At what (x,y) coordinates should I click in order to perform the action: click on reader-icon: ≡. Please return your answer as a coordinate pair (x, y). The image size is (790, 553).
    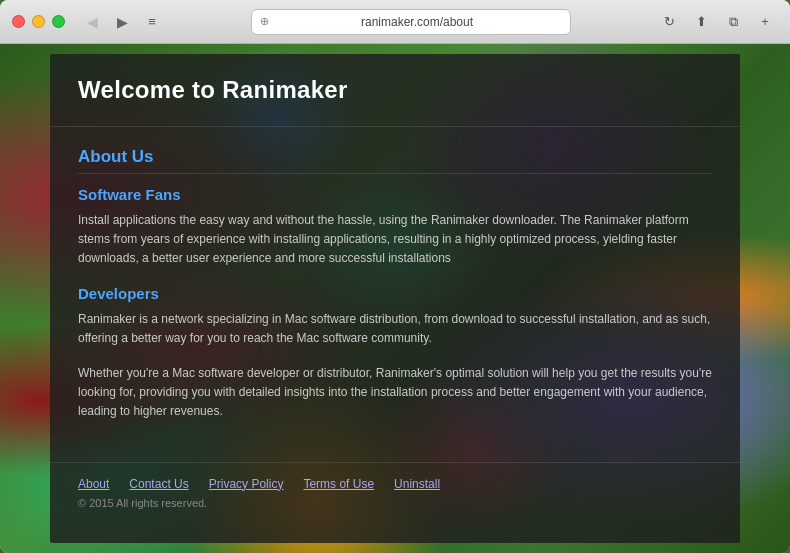
    Looking at the image, I should click on (152, 22).